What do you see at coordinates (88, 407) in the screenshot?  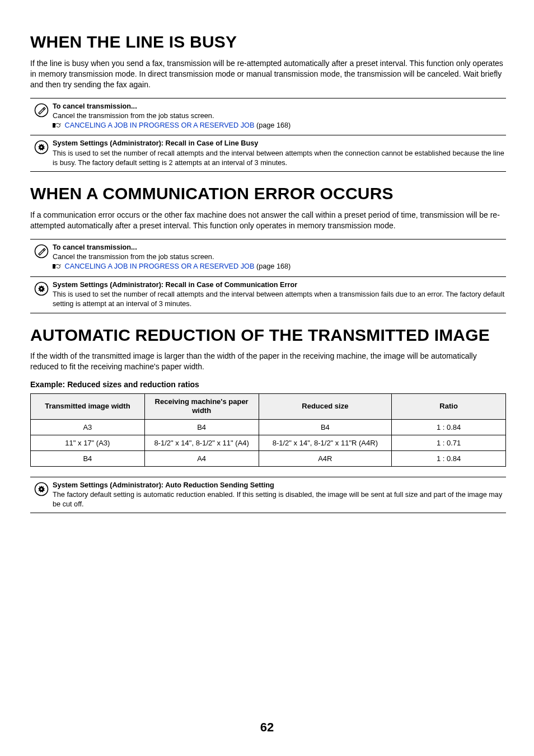 I see `th-transmitted-width: Transmitted image width` at bounding box center [88, 407].